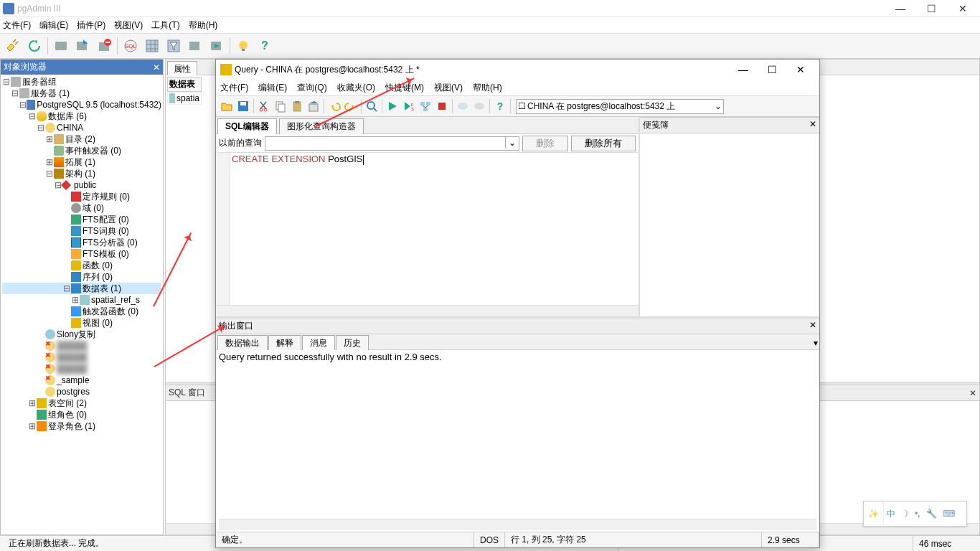 The image size is (980, 551). Describe the element at coordinates (67, 116) in the screenshot. I see `tree-databases: 数据库 (6)` at that location.